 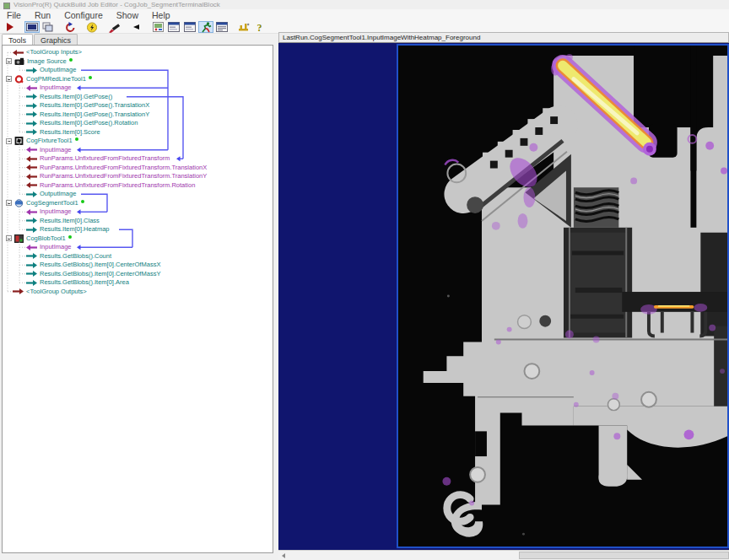 What do you see at coordinates (138, 123) in the screenshot?
I see `tree-terminal: Results.Item[0].GetPose().Rotation` at bounding box center [138, 123].